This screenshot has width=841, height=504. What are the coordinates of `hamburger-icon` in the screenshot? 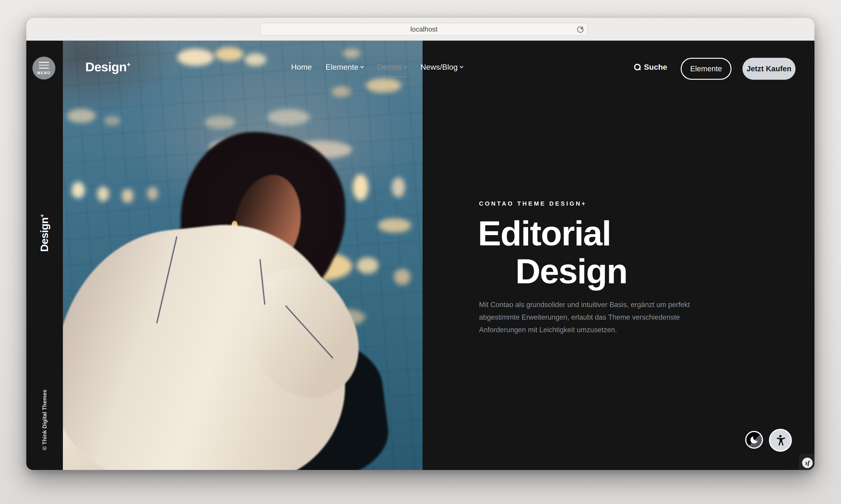 It's located at (44, 62).